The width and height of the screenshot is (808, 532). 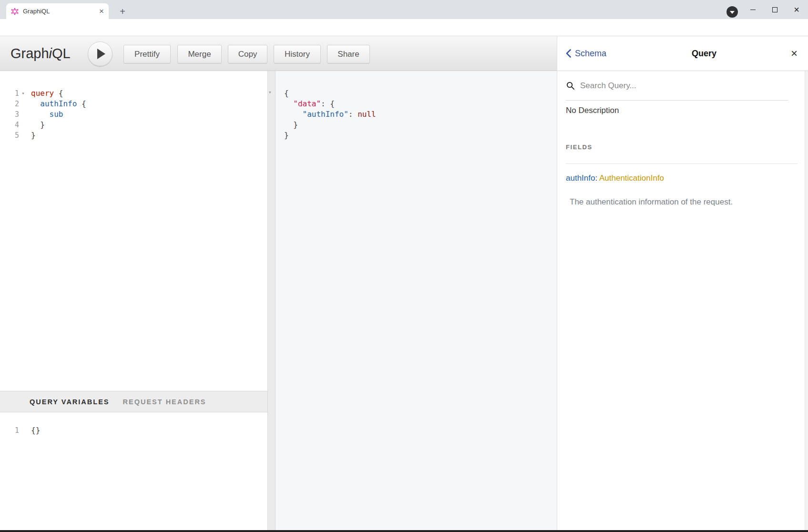 What do you see at coordinates (419, 104) in the screenshot?
I see `code-line: "data": {` at bounding box center [419, 104].